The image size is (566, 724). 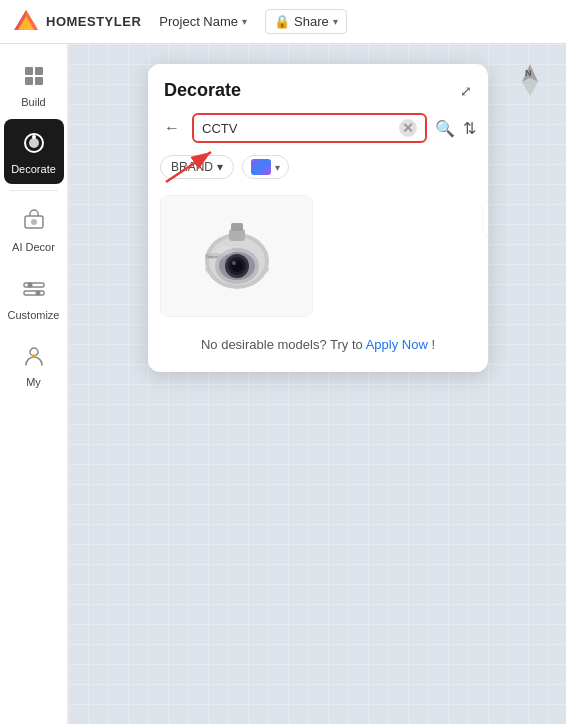 I want to click on product-card-cctv: Dahua, so click(x=236, y=256).